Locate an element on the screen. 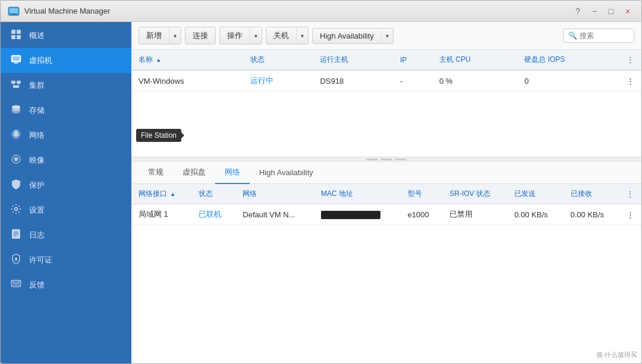  detail-tab-general: 常规 is located at coordinates (156, 173).